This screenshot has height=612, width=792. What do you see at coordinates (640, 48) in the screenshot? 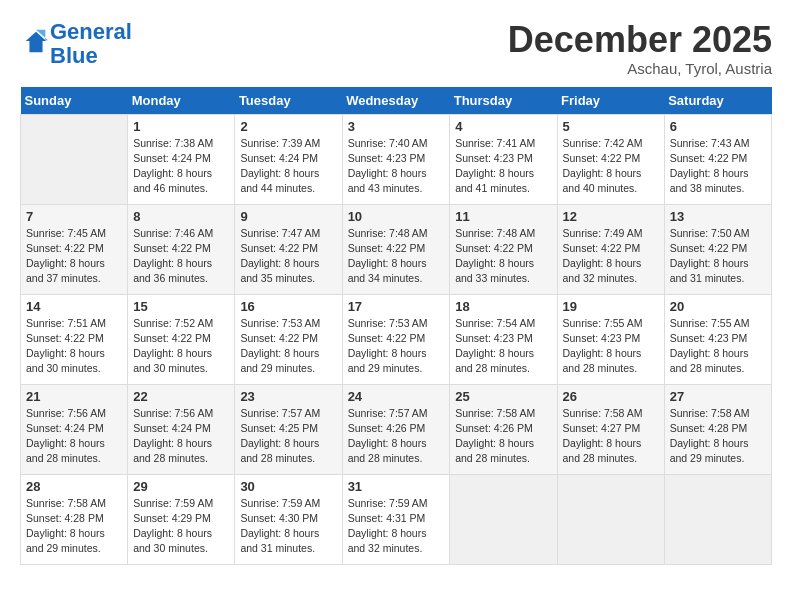
I see `title-block: December 2025 Aschau, Tyrol, Austria` at bounding box center [640, 48].